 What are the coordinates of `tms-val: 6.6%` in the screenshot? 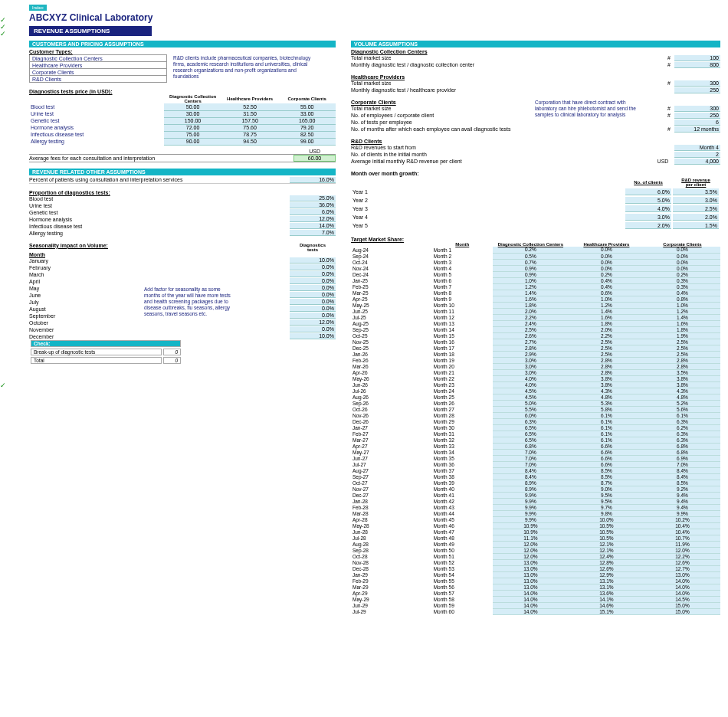 It's located at (607, 464).